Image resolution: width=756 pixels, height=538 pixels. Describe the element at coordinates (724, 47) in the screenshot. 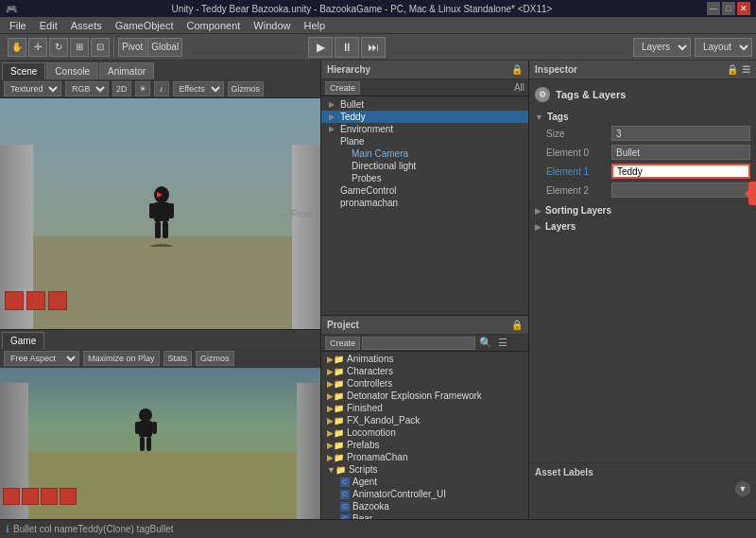

I see `layout-dropdown: Layout` at that location.